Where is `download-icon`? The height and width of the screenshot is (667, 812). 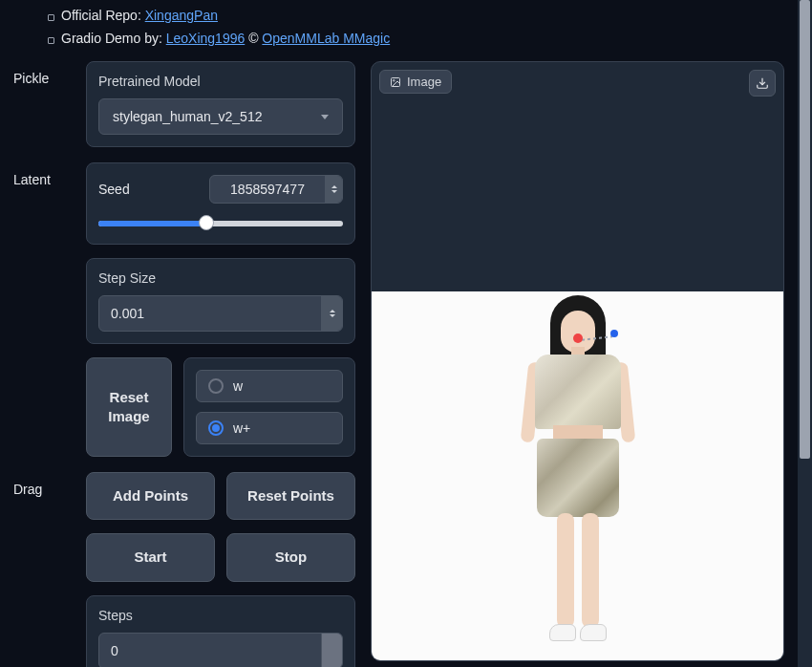
download-icon is located at coordinates (762, 83).